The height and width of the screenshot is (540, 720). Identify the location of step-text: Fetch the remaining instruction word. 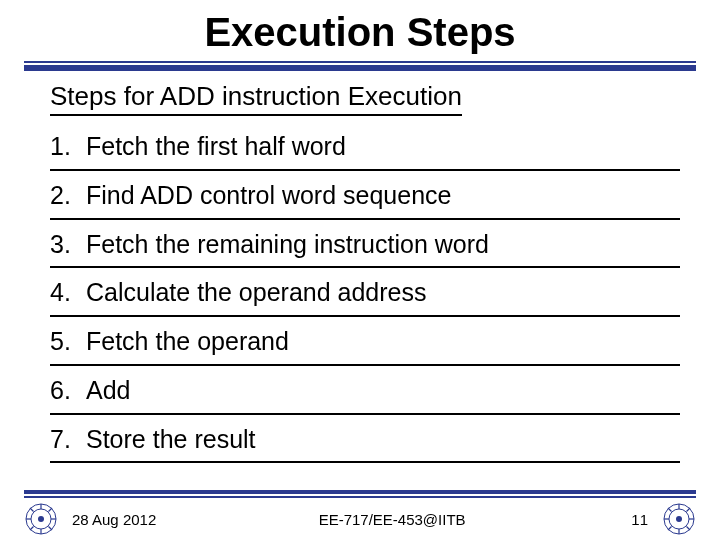
(288, 244).